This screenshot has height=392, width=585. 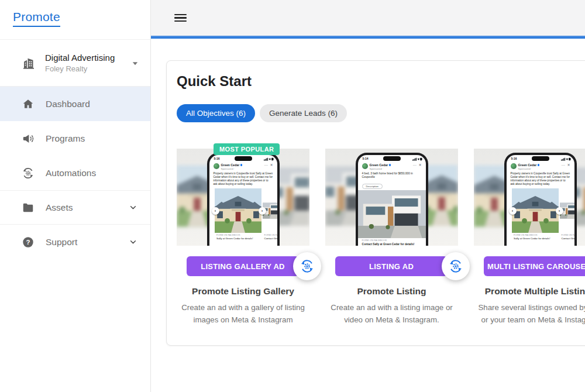 I want to click on carousel-caption-strip: FORM ON FACEBOOK Contact Green Cedar, so click(x=270, y=239).